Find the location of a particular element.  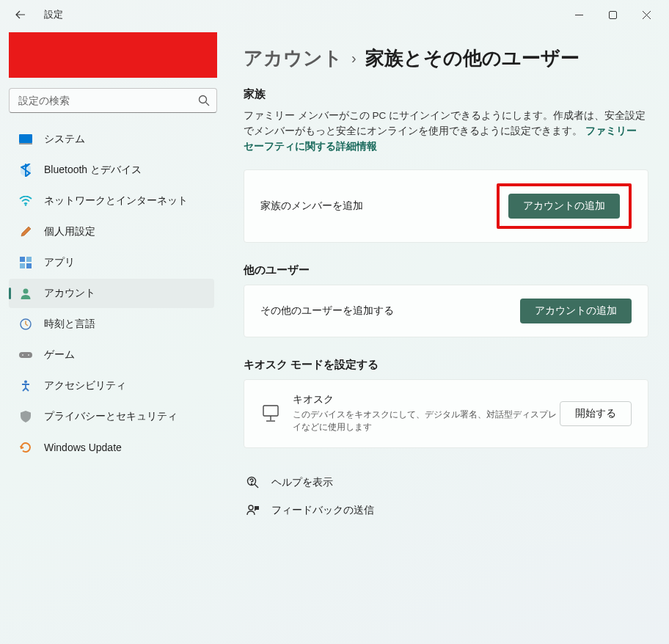

nav-label: システム is located at coordinates (65, 139).